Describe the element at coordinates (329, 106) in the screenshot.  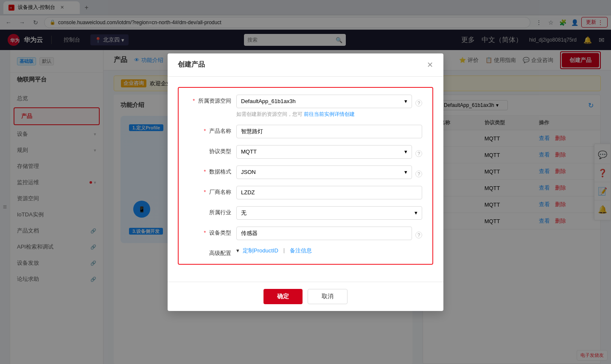
I see `resource-space-control: DefaultApp_61b1ax3h ▾ ? 如需创建新的资源空间，您可 前往…` at that location.